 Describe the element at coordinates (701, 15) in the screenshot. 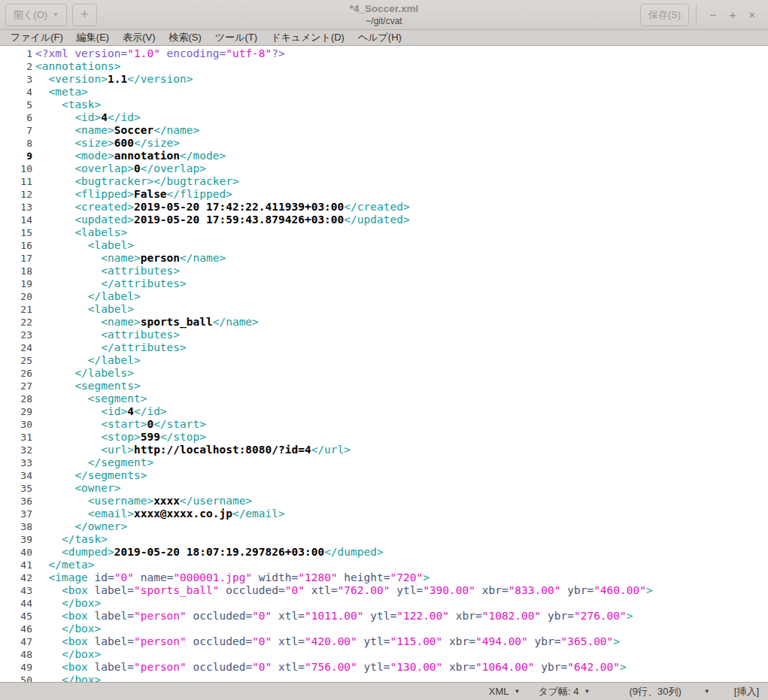

I see `titlebar-right-buttons: 保存(S) − + ×` at that location.